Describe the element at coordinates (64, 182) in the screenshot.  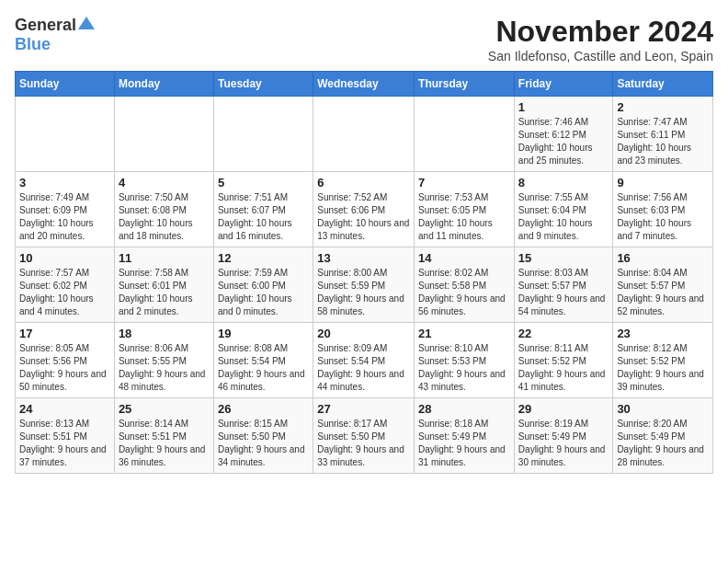
I see `day-number: 3` at that location.